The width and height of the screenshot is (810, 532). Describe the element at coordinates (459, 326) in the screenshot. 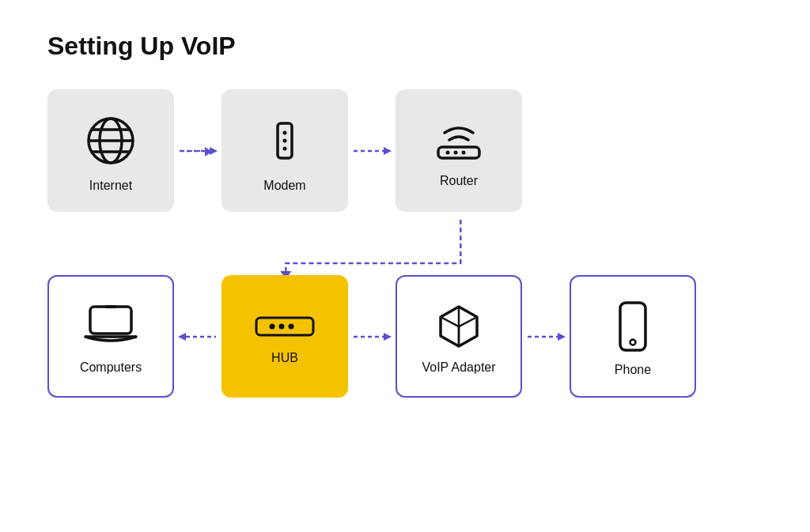

I see `voip-adapter-icon` at that location.